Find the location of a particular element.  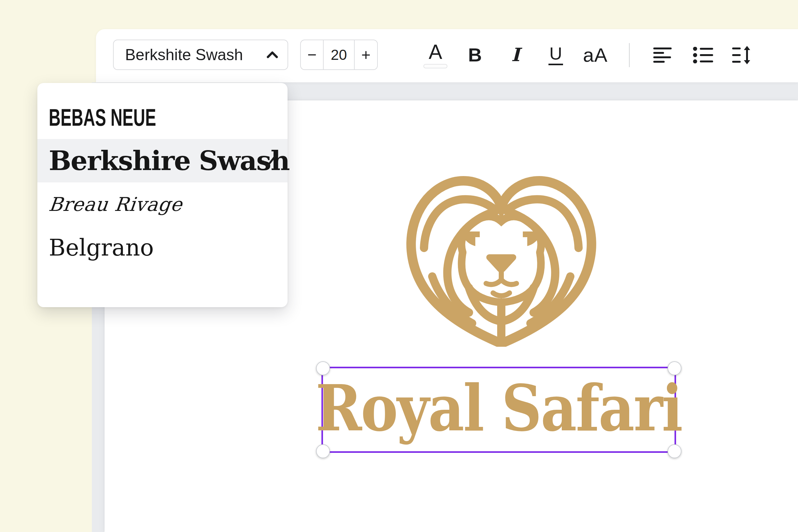

align-left-icon is located at coordinates (663, 55).